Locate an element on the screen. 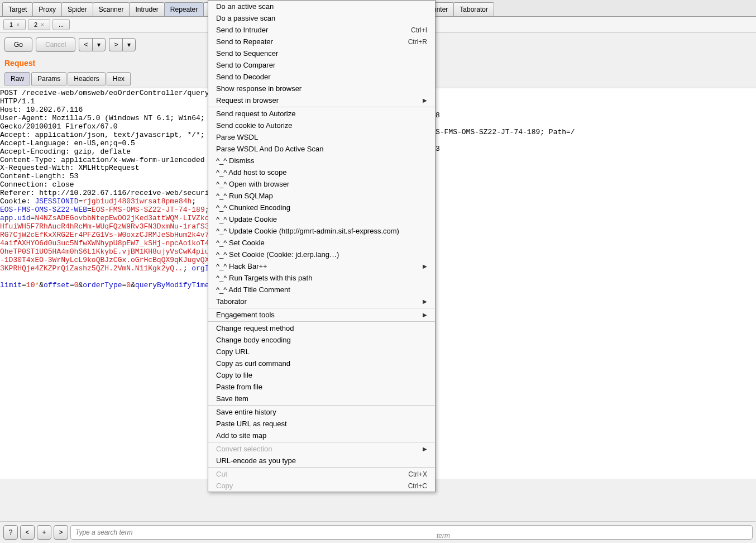  response-line: 8 is located at coordinates (438, 115).